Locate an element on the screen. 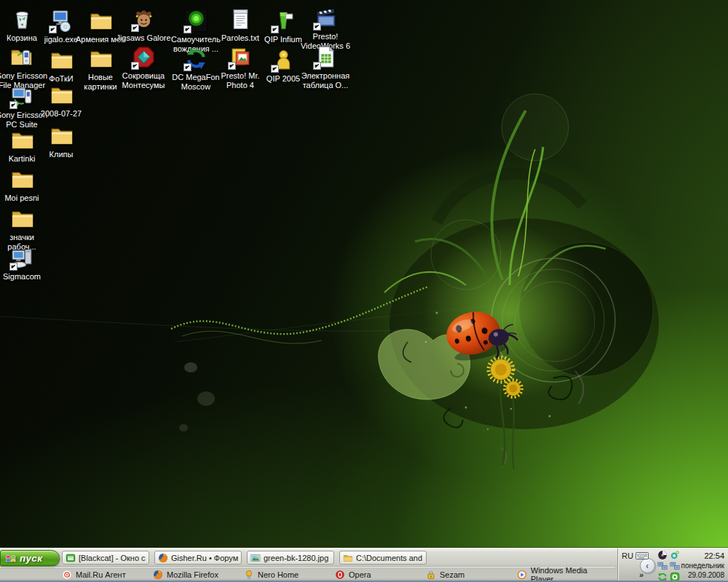 The width and height of the screenshot is (728, 582). tray-network-2-icon is located at coordinates (675, 566).